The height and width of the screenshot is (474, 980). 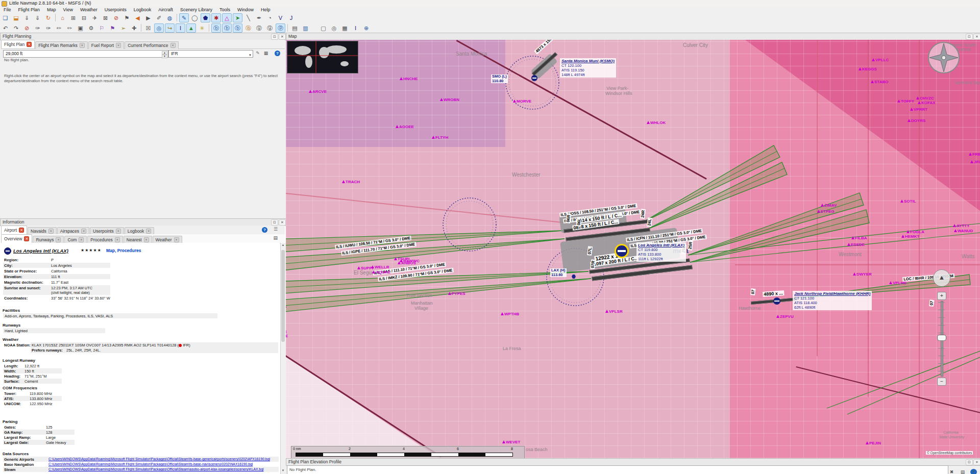 What do you see at coordinates (286, 306) in the screenshot?
I see `waypoint-heara: HEARA` at bounding box center [286, 306].